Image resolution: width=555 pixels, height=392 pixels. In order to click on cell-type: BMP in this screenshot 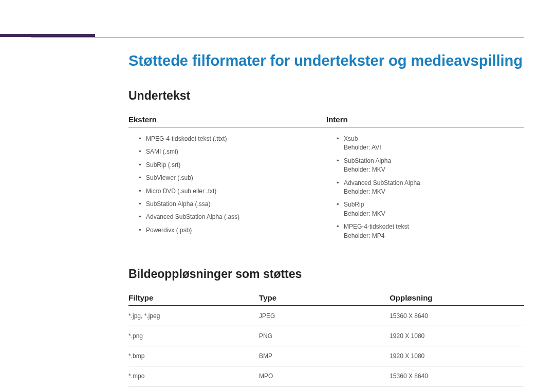, I will do `click(324, 356)`.